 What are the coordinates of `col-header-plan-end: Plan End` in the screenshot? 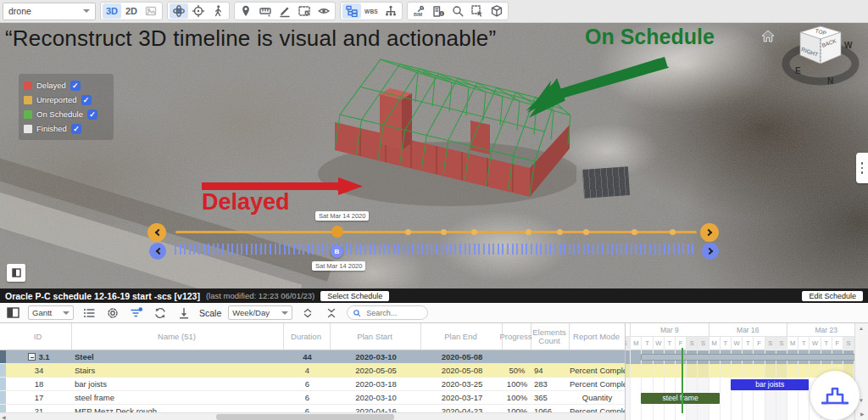 It's located at (462, 336).